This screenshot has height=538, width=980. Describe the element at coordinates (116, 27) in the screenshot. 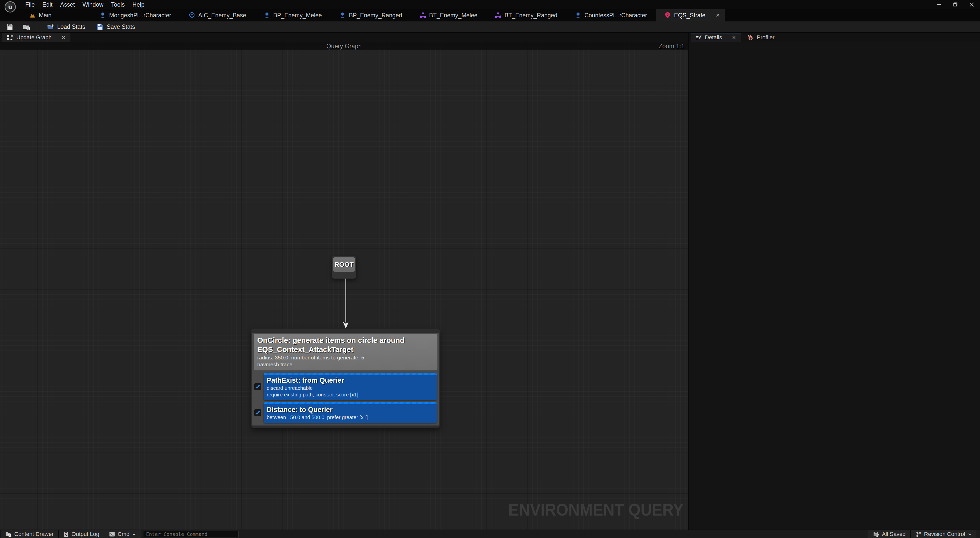

I see `save-stats-button: Save Stats` at that location.